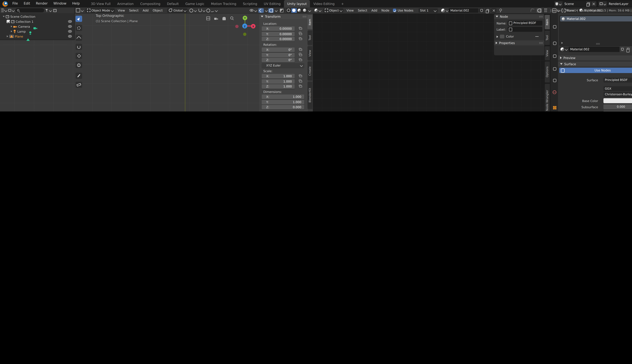 The image size is (632, 364). I want to click on shading-rendered-button, so click(304, 10).